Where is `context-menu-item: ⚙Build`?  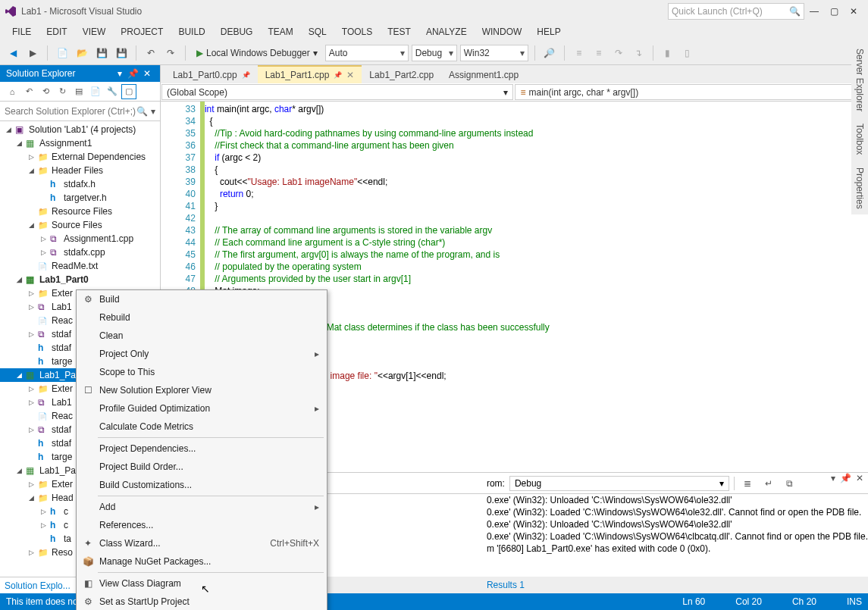 context-menu-item: ⚙Build is located at coordinates (202, 299).